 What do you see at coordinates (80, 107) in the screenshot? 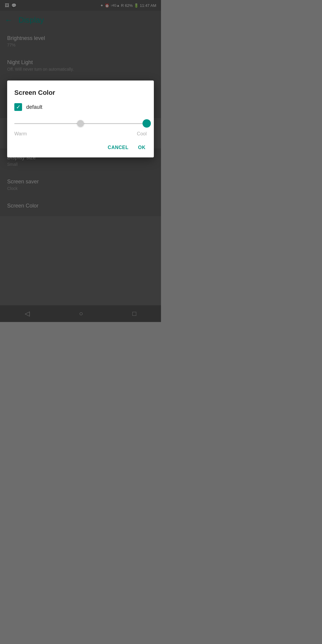
I see `dialog-checkbox-row: ✓ default` at bounding box center [80, 107].